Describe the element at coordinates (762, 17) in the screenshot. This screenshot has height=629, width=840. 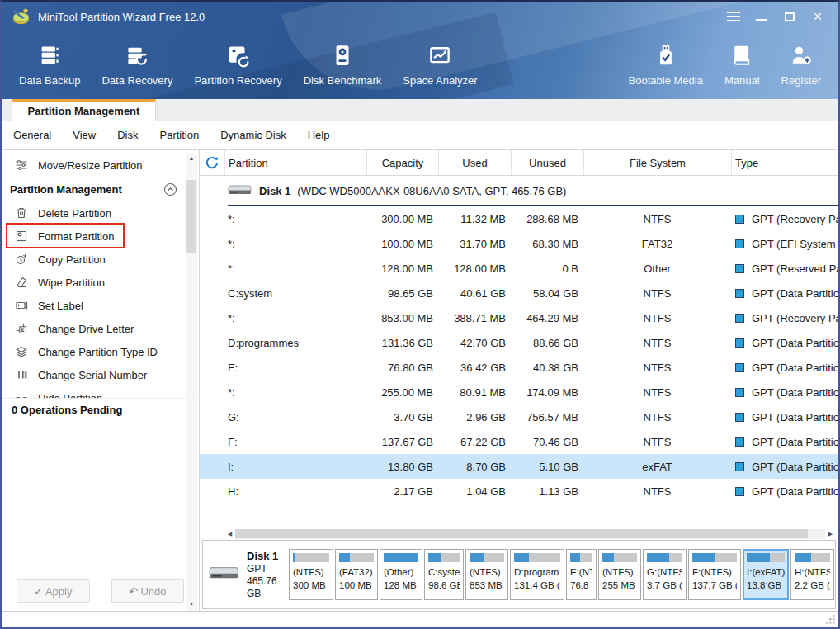
I see `minimize-button` at that location.